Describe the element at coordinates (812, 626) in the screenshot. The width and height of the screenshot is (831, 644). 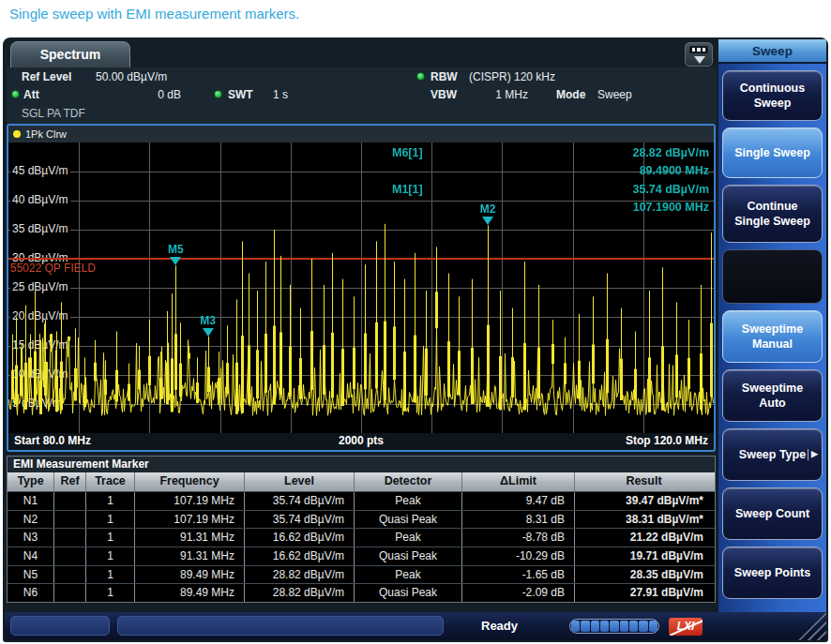
I see `resize-grip-icon` at that location.